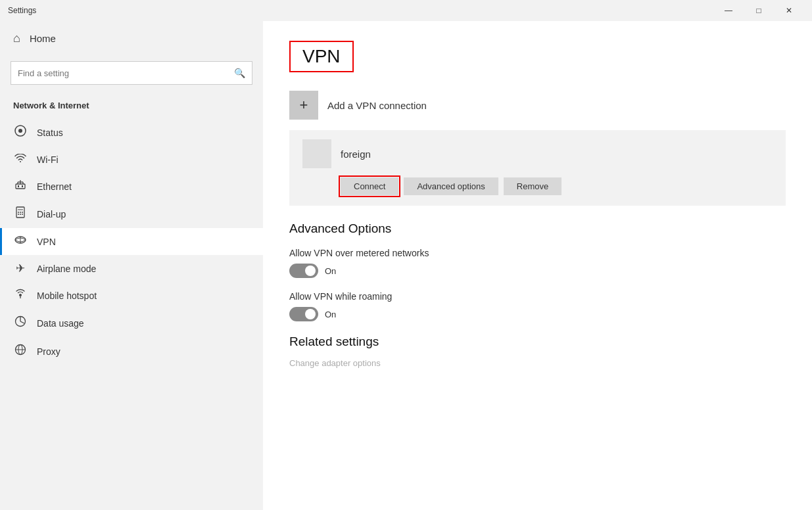  Describe the element at coordinates (131, 38) in the screenshot. I see `sidebar-item-home: ⌂ Home` at that location.